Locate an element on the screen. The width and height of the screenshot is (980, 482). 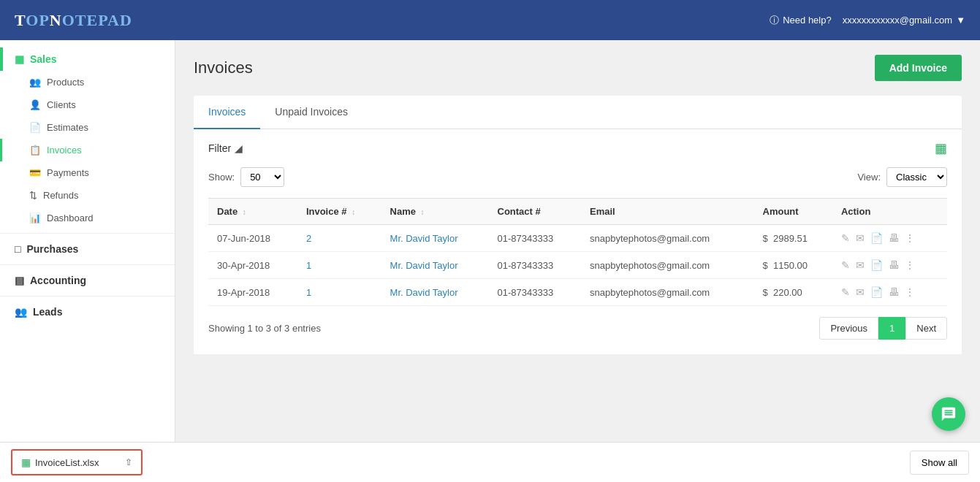
page-1-button: 1 is located at coordinates (892, 329).